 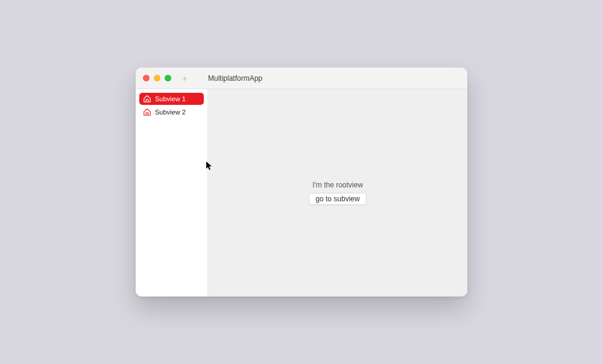 I want to click on sidebar-item-subview-1: Subview 1, so click(x=171, y=99).